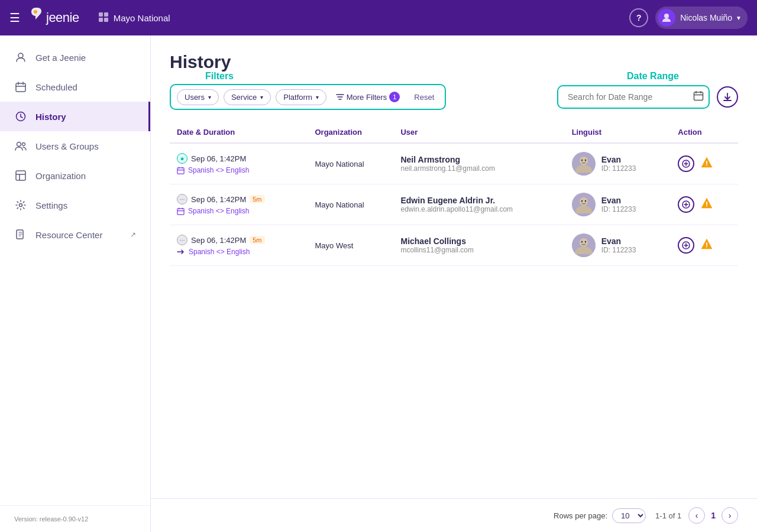  I want to click on settings-icon, so click(21, 205).